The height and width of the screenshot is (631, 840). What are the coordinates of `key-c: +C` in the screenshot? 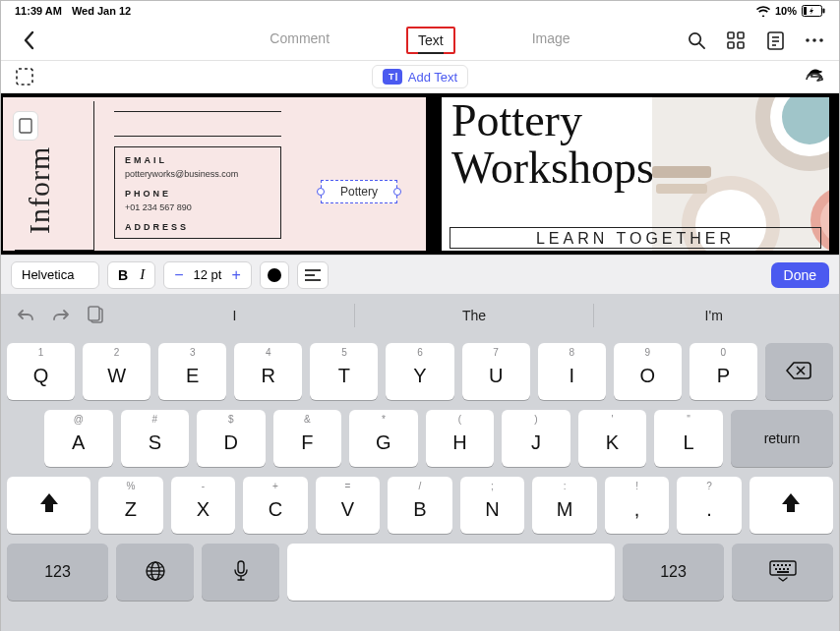 It's located at (275, 505).